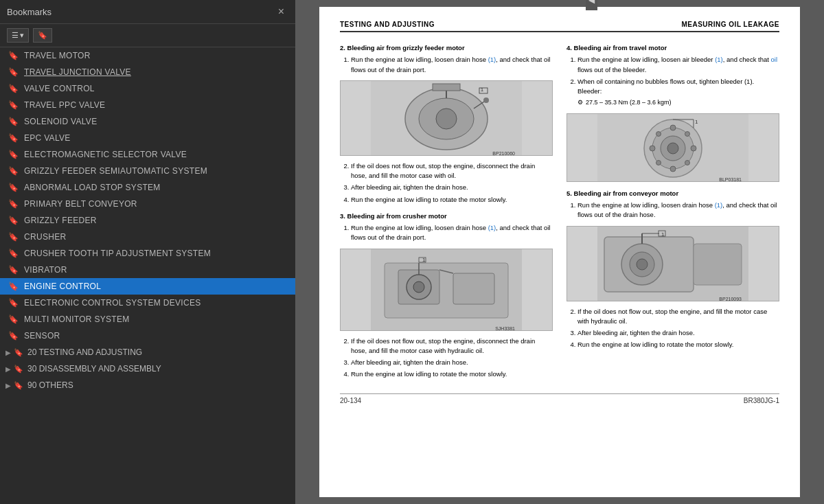  I want to click on close-button: ×, so click(282, 12).